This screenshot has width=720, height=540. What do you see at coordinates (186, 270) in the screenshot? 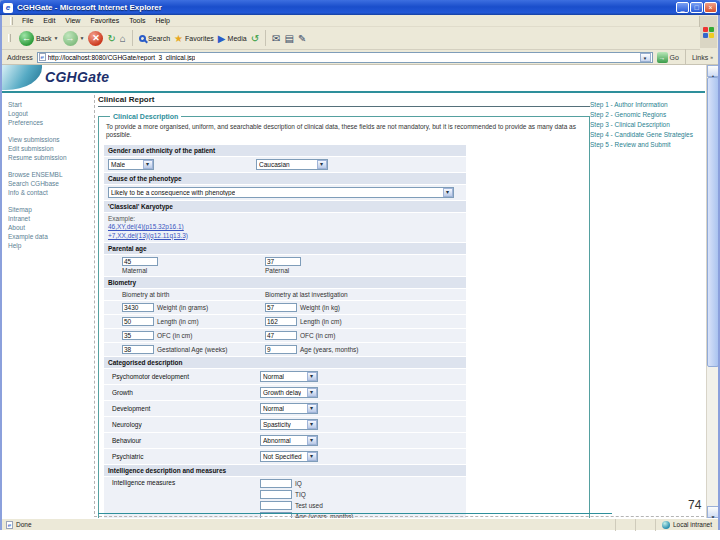
I see `maternal-label: Maternal` at bounding box center [186, 270].